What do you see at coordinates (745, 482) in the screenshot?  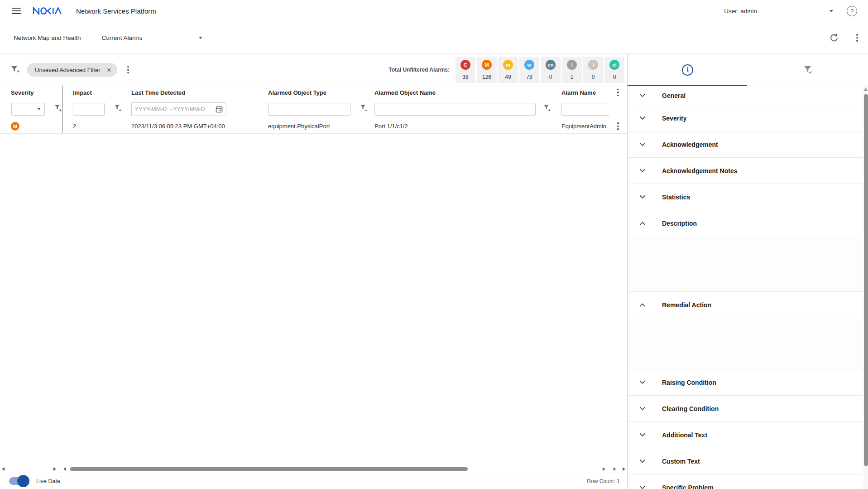 I see `section-specific-problem: Specific Problem` at bounding box center [745, 482].